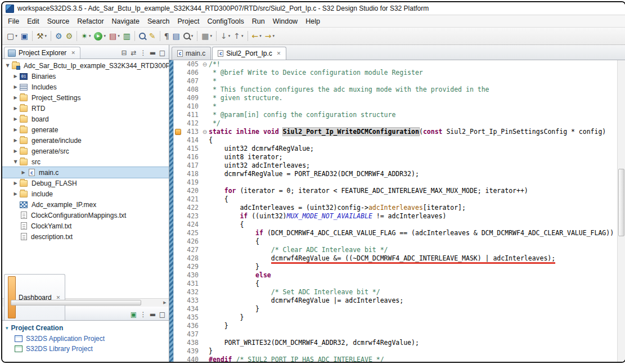  Describe the element at coordinates (191, 149) in the screenshot. I see `line-number: 415` at that location.